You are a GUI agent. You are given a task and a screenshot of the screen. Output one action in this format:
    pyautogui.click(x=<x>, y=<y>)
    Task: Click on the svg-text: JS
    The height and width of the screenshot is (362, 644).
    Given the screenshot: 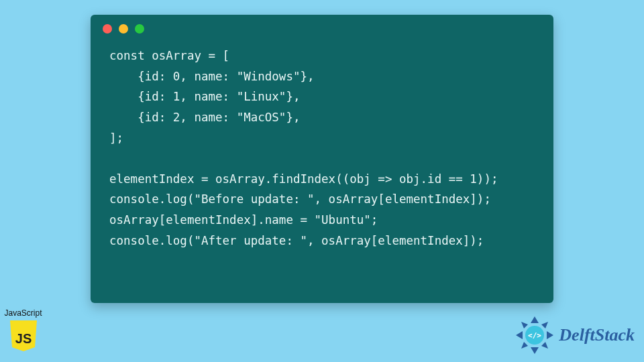 What is the action you would take?
    pyautogui.click(x=23, y=339)
    